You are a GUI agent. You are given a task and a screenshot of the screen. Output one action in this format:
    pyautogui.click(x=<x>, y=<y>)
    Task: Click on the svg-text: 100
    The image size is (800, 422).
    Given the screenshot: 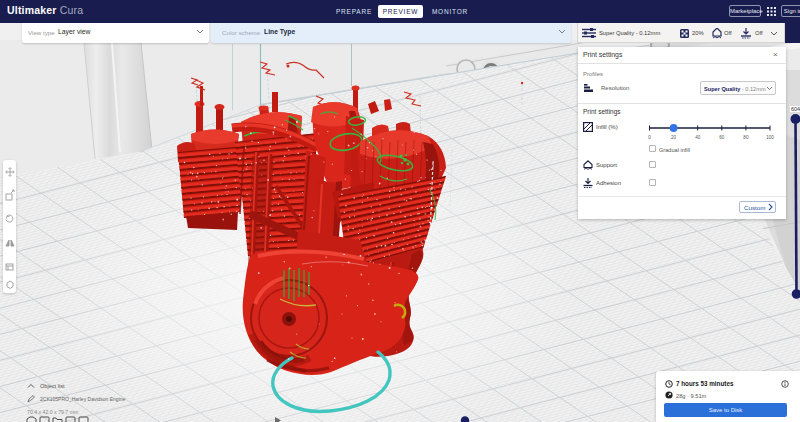 What is the action you would take?
    pyautogui.click(x=770, y=138)
    